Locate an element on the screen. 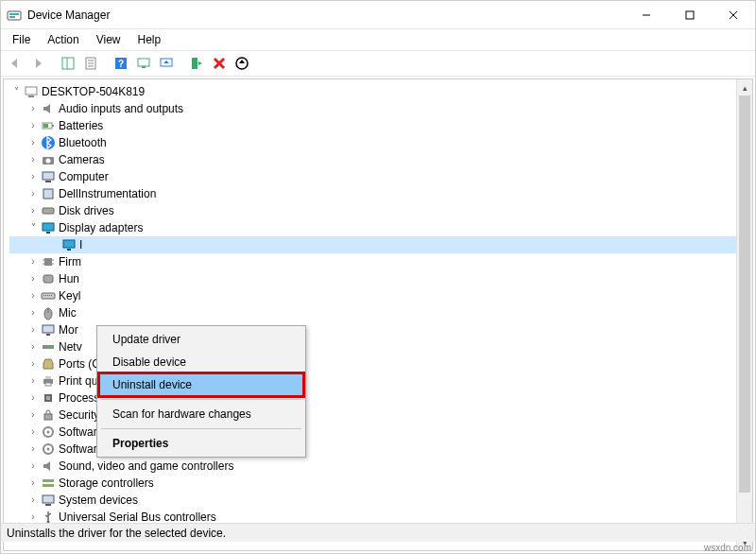 This screenshot has width=756, height=554. menu-help: Help is located at coordinates (149, 40).